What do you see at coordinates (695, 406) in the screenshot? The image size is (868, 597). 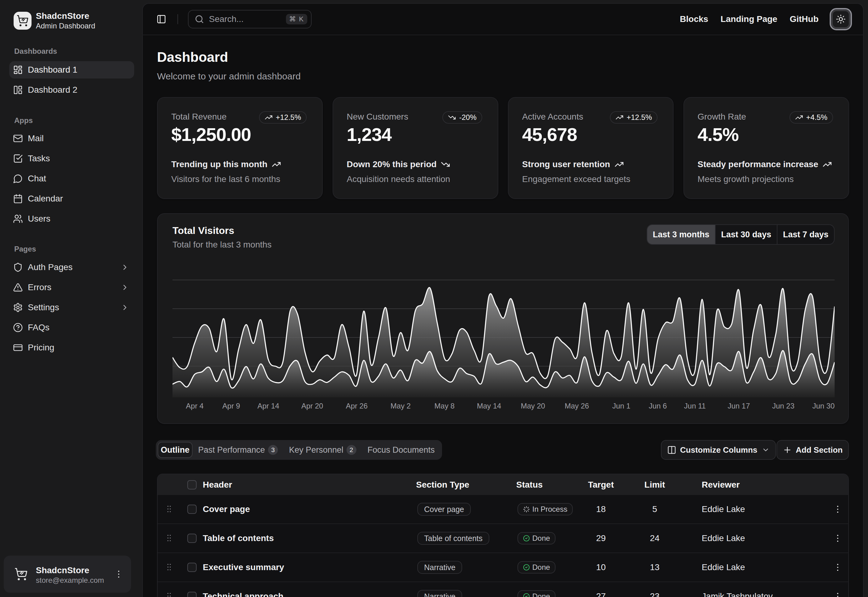 I see `svg-text: Jun 11` at bounding box center [695, 406].